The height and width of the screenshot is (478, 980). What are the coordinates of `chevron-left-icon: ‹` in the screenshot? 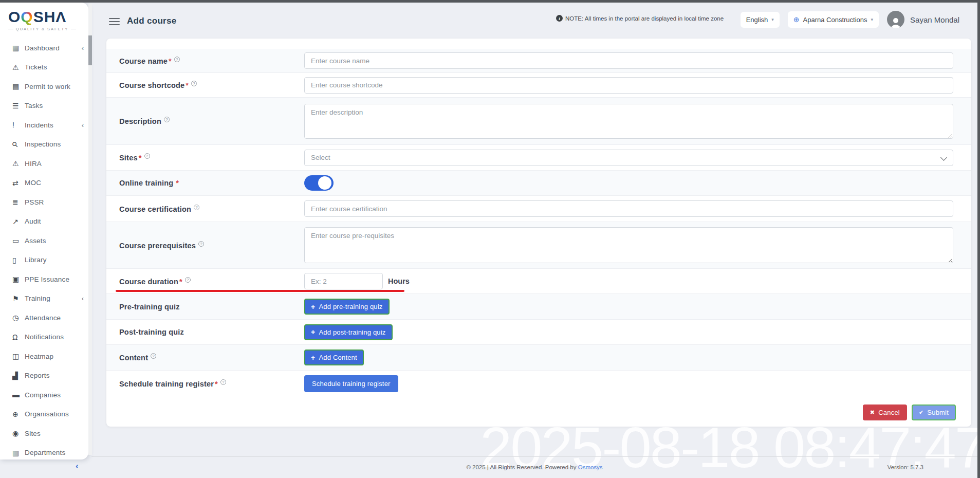 It's located at (83, 125).